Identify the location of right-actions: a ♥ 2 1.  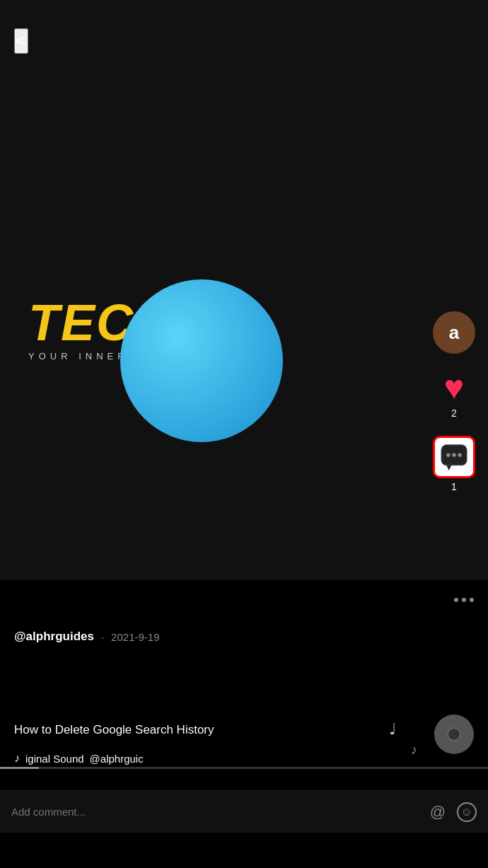
(454, 402).